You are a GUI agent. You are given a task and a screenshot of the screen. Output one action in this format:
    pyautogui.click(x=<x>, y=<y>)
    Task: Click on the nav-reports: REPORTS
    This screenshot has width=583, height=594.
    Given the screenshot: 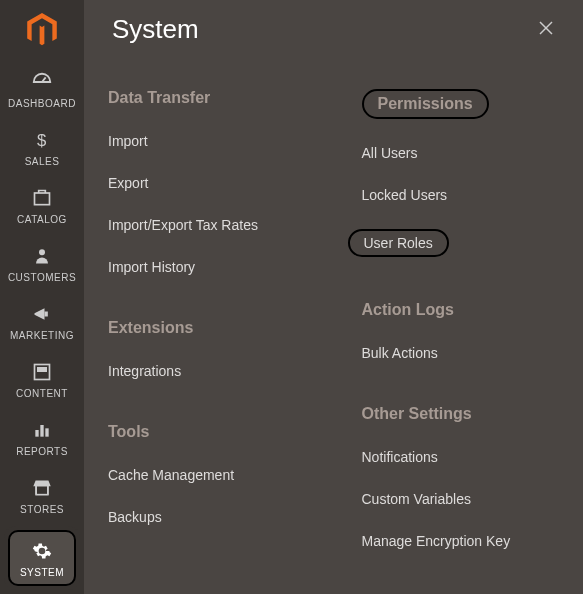 What is the action you would take?
    pyautogui.click(x=42, y=437)
    